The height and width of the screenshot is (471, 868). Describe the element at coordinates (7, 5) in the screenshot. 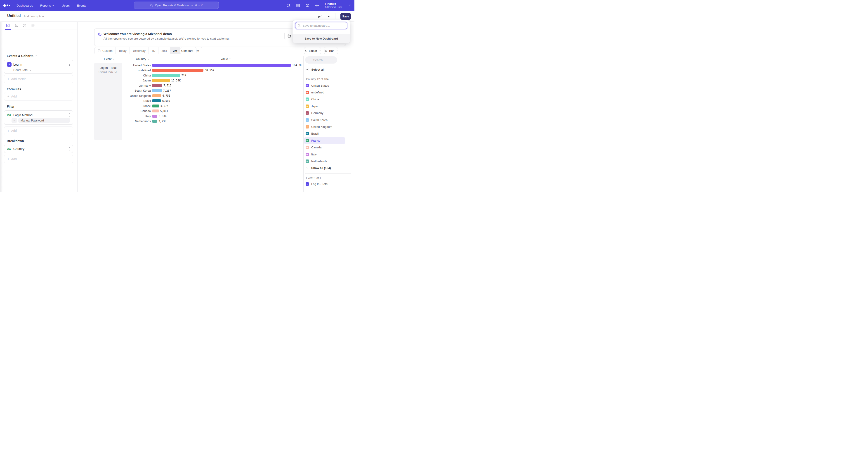

I see `mixpanel-logo-icon` at that location.